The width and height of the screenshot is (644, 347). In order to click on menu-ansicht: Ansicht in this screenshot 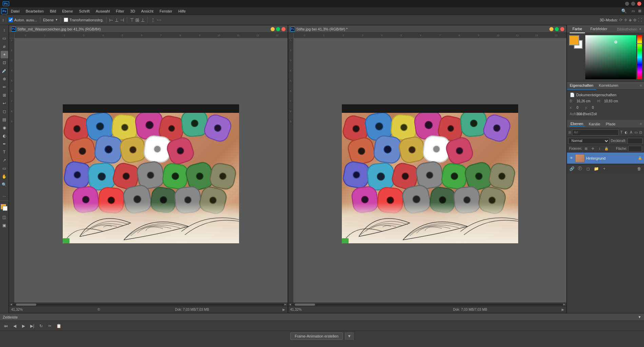, I will do `click(147, 11)`.